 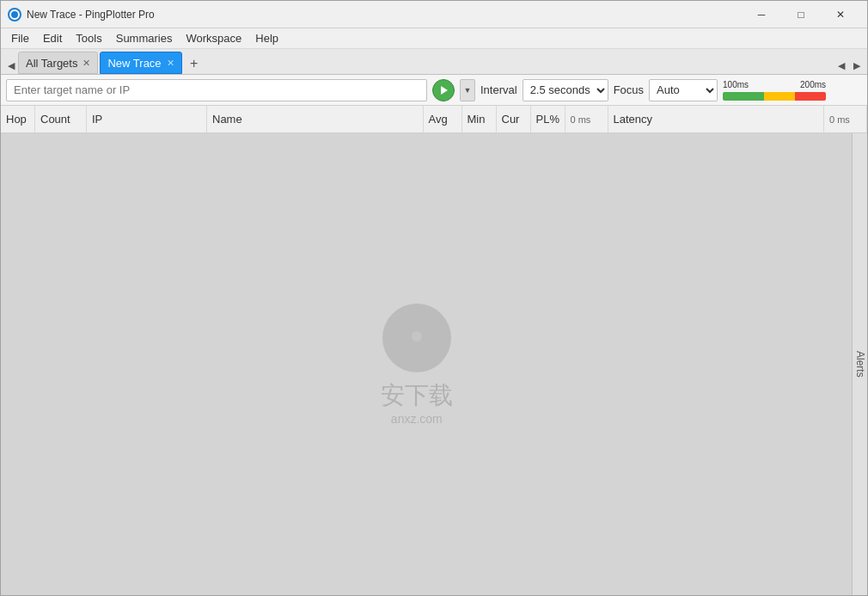 What do you see at coordinates (417, 419) in the screenshot?
I see `watermark-url: anxz.com` at bounding box center [417, 419].